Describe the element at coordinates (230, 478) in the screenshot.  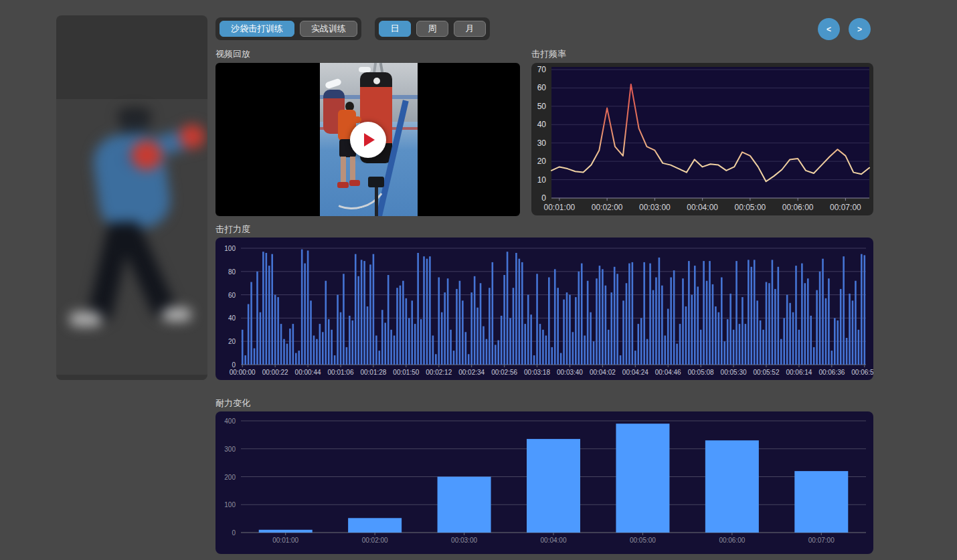
I see `svg-text: 200` at that location.